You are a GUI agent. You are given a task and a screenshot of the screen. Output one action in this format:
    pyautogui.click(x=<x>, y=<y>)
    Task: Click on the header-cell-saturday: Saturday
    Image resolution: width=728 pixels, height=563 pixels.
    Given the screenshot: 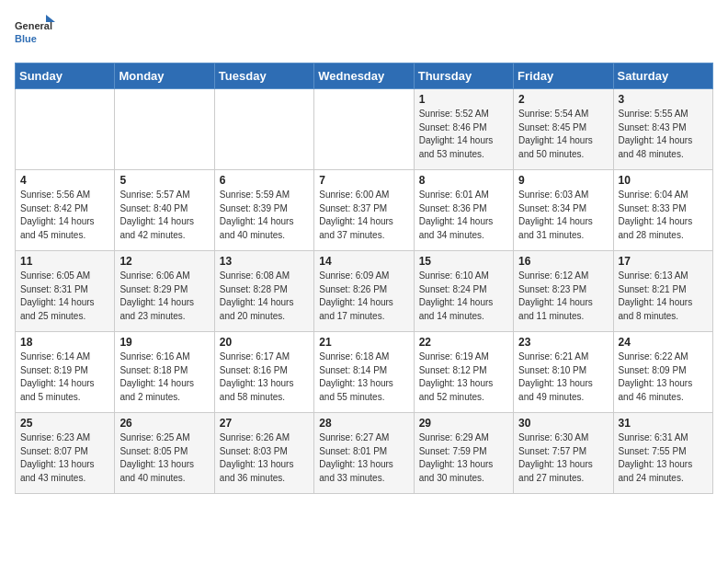 What is the action you would take?
    pyautogui.click(x=663, y=76)
    